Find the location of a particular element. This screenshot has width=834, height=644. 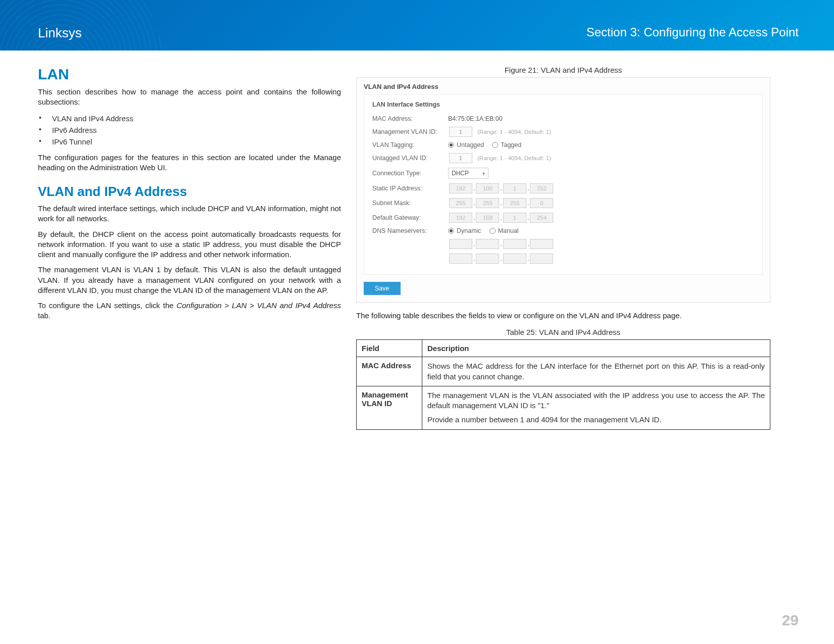

config-location-paragraph: The configuration pages for the features… is located at coordinates (189, 163).